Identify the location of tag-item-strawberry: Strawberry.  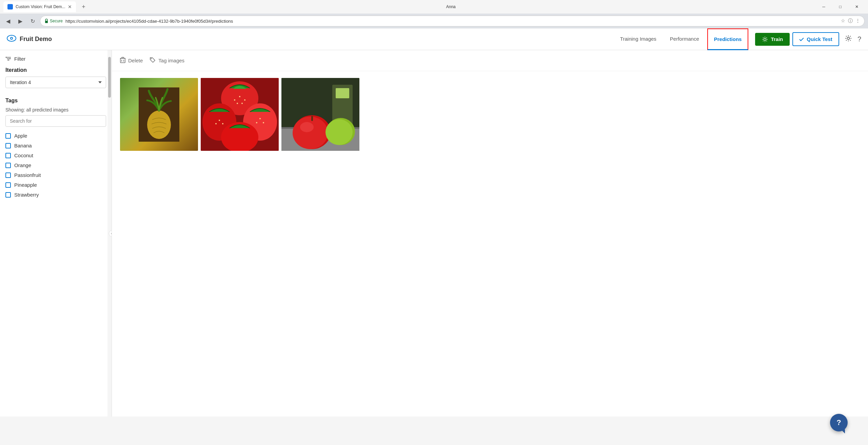
(56, 195).